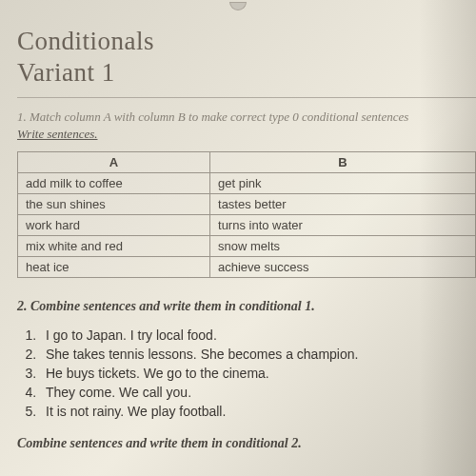 Image resolution: width=476 pixels, height=476 pixels. Describe the element at coordinates (258, 354) in the screenshot. I see `list-item: She takes tennis lessons. She becomes a …` at that location.